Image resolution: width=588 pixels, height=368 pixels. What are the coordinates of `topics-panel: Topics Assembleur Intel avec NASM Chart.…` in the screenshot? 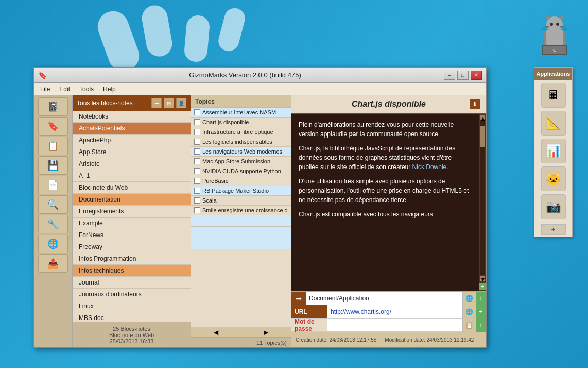 It's located at (241, 222).